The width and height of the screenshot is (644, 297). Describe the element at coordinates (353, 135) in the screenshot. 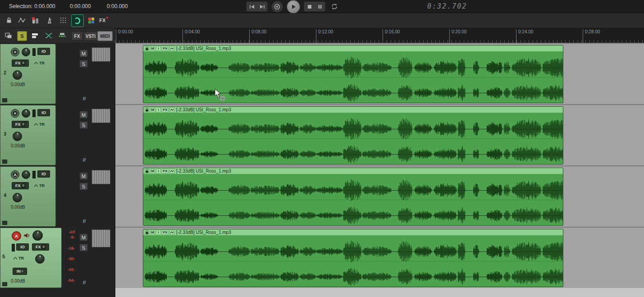

I see `media-item-2: M i FX [-2.33dB] USI_Ross_1.mp3` at that location.